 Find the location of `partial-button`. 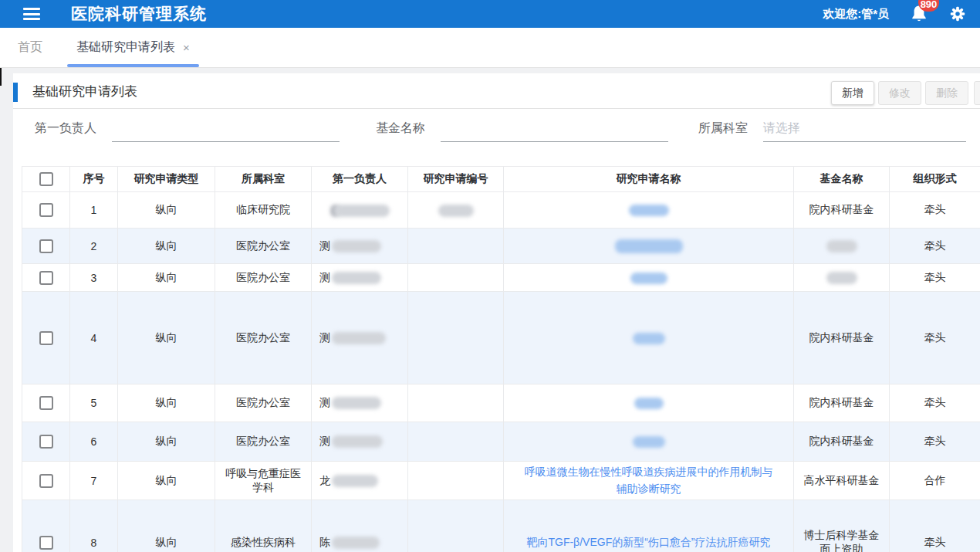

partial-button is located at coordinates (977, 93).